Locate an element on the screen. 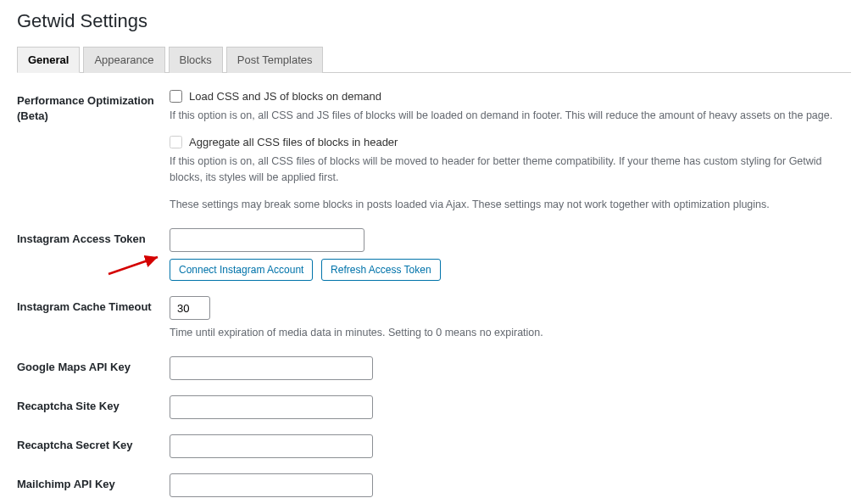 The image size is (868, 498). recaptcha-site-key-input is located at coordinates (271, 407).